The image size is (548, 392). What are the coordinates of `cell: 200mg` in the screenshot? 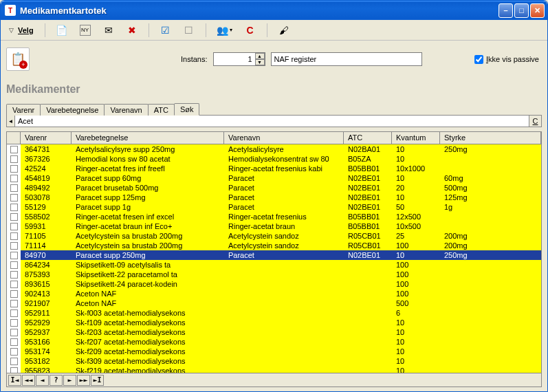 It's located at (491, 246).